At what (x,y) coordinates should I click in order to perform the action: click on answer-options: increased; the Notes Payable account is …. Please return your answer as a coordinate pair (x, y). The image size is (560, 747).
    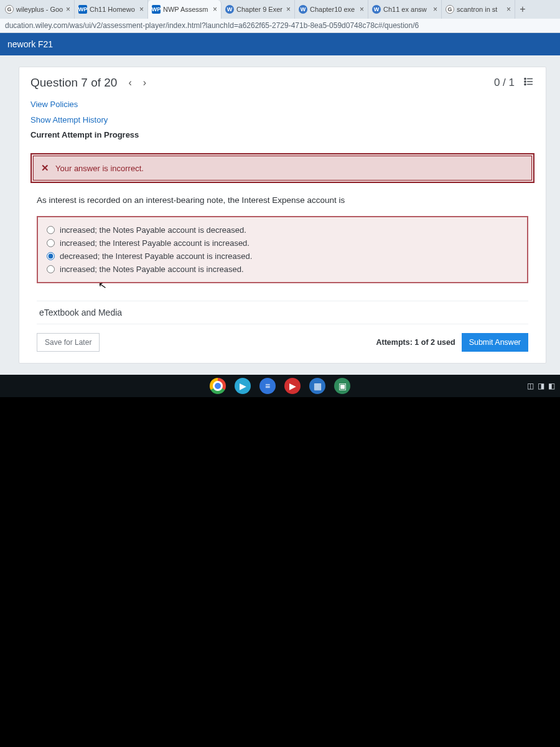
    Looking at the image, I should click on (282, 250).